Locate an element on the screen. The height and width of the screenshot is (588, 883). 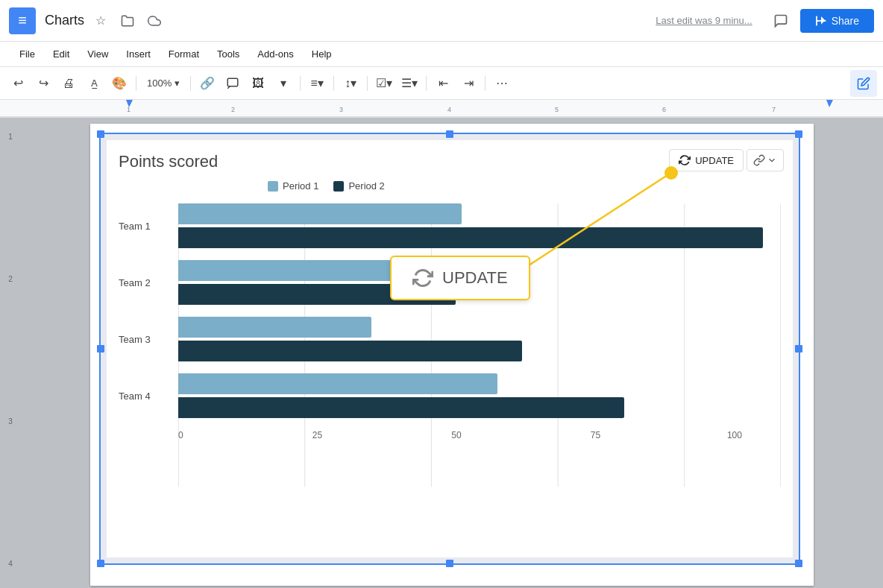
menu-insert: Insert is located at coordinates (139, 54).